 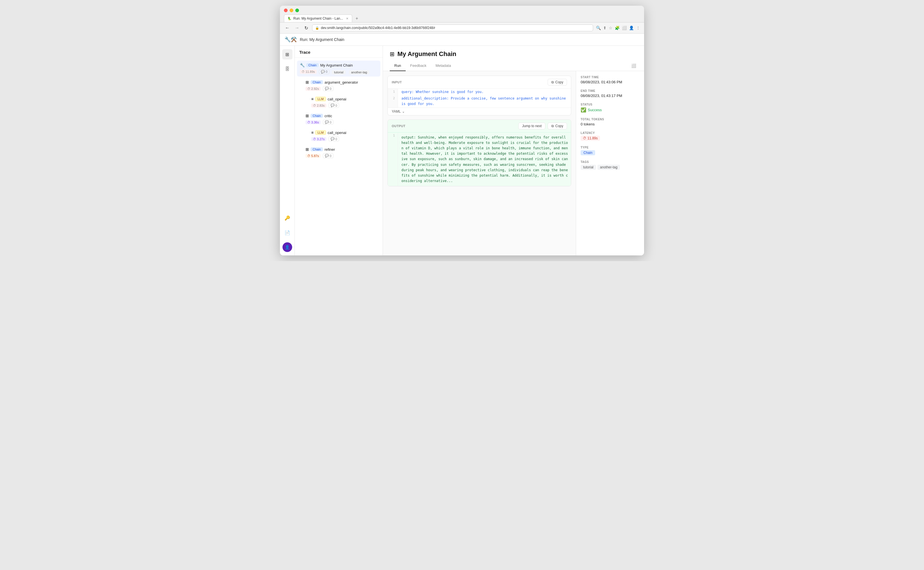 What do you see at coordinates (317, 82) in the screenshot?
I see `trace-arg-badge: Chain` at bounding box center [317, 82].